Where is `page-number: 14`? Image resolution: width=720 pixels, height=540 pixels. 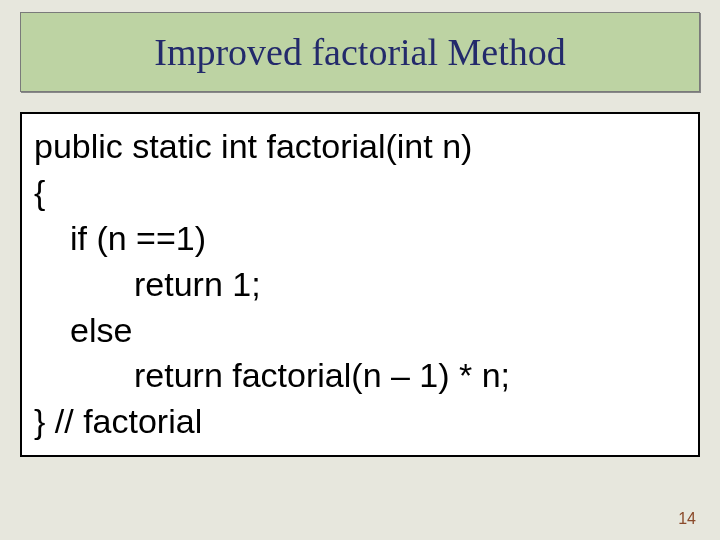
page-number: 14 is located at coordinates (687, 519).